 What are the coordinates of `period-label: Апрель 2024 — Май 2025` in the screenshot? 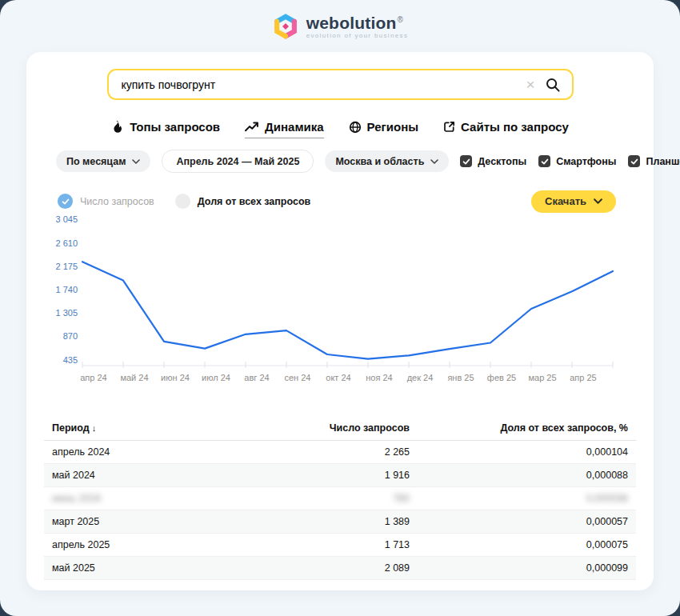 It's located at (238, 162).